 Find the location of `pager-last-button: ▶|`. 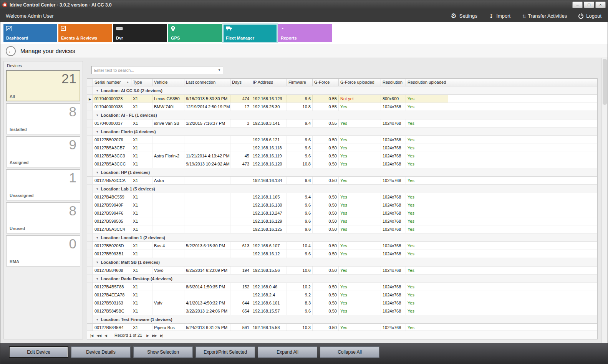

pager-last-button: ▶| is located at coordinates (161, 336).